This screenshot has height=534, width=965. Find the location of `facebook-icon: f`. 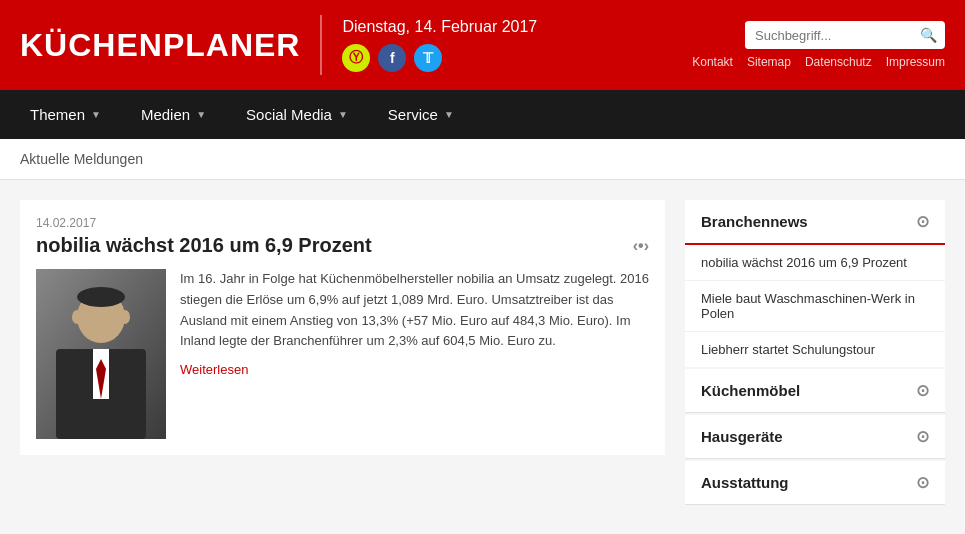

facebook-icon: f is located at coordinates (392, 58).